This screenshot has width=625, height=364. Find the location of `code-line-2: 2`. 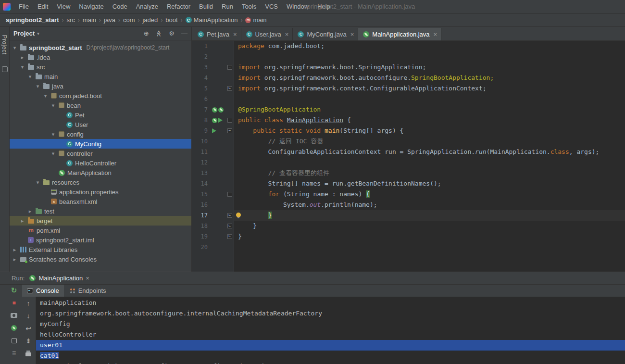

code-line-2: 2 is located at coordinates (409, 57).